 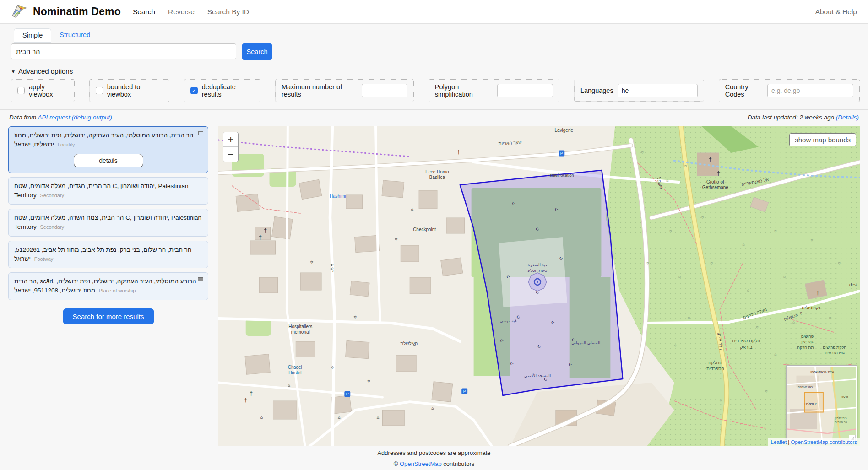 I want to click on search-button: Search, so click(x=257, y=52).